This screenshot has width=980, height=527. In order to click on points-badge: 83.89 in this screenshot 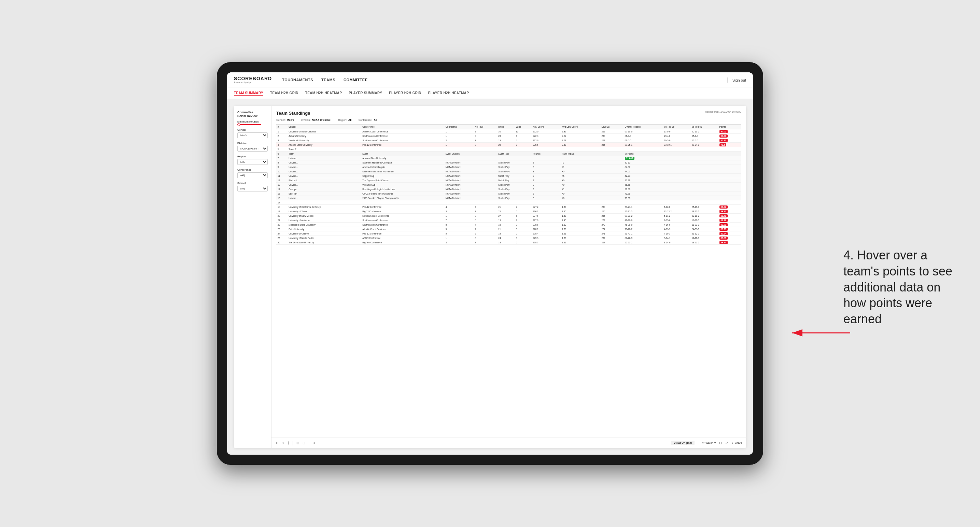, I will do `click(724, 238)`.